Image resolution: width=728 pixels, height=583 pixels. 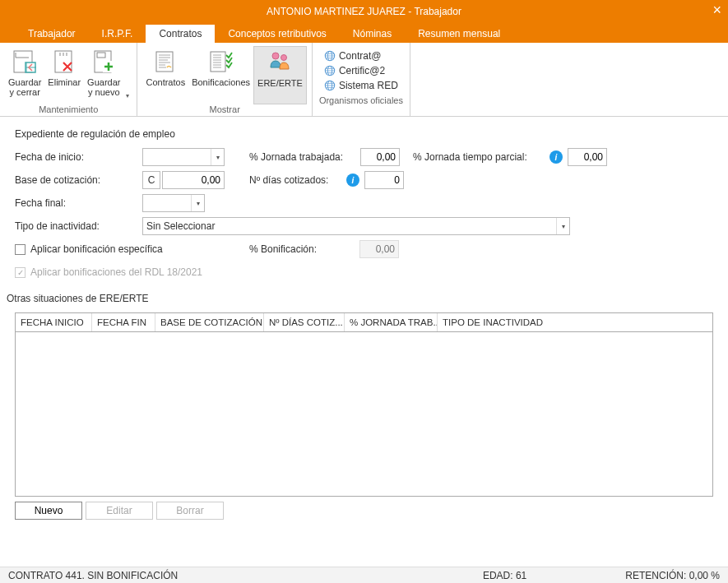 What do you see at coordinates (479, 157) in the screenshot?
I see `jornada-parcial-label: % Jornada tiempo parcial:` at bounding box center [479, 157].